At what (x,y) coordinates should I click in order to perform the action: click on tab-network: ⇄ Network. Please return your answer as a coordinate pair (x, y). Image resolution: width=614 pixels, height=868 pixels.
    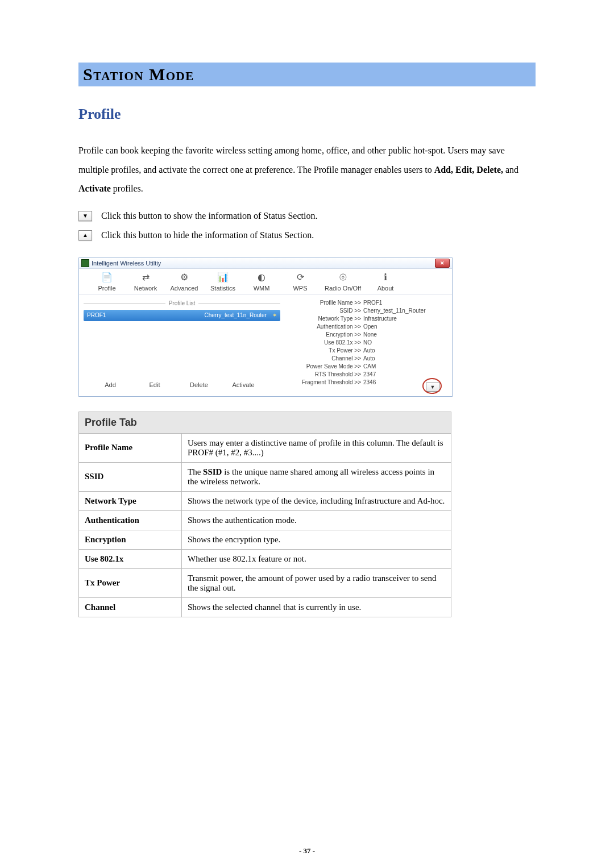
    Looking at the image, I should click on (146, 281).